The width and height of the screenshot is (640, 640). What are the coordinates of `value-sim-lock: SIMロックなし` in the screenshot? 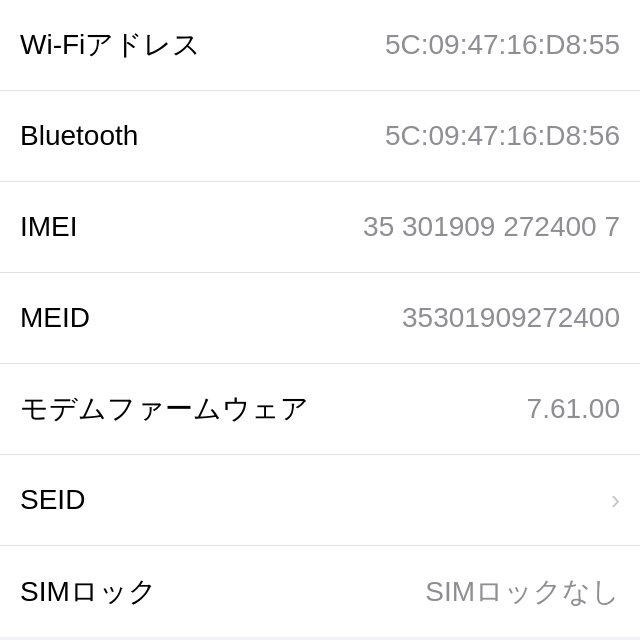 It's located at (522, 592).